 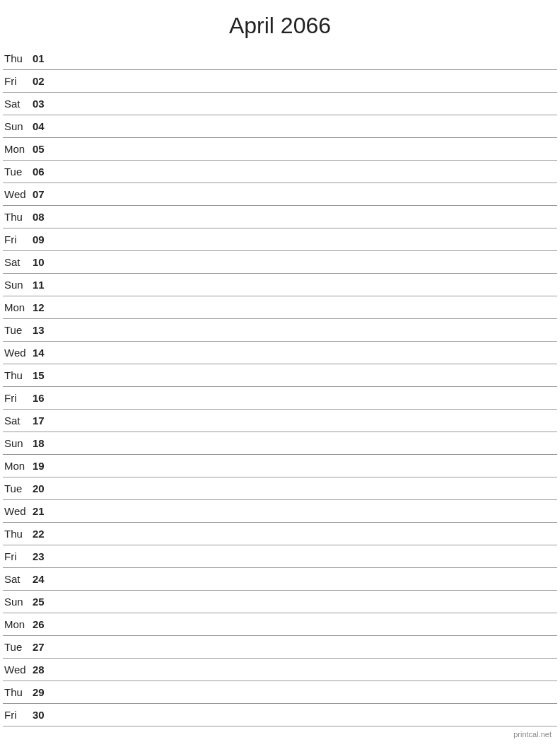 I want to click on day-number: 21, so click(x=42, y=511).